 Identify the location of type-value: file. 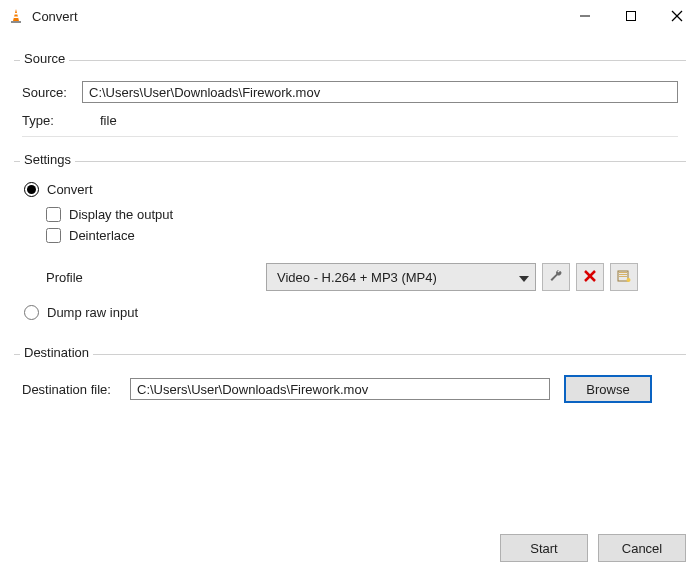
(108, 120).